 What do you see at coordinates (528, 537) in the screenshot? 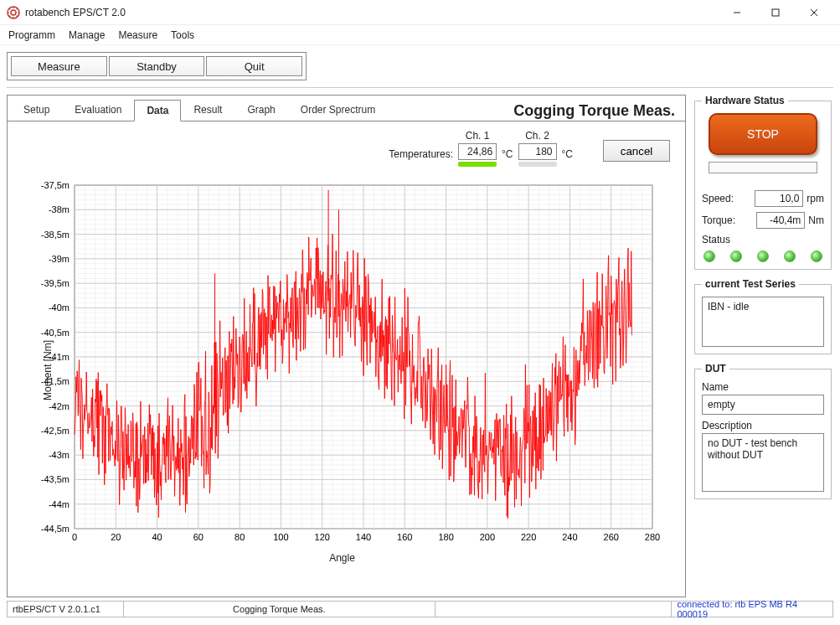
I see `svg-text: 220` at bounding box center [528, 537].